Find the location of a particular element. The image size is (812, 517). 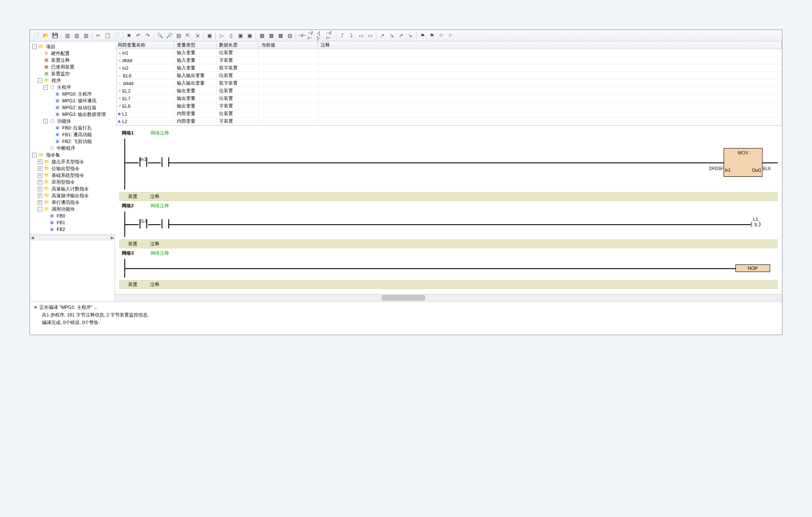

ladder-rung: EL8 L1 (S) is located at coordinates (451, 224).